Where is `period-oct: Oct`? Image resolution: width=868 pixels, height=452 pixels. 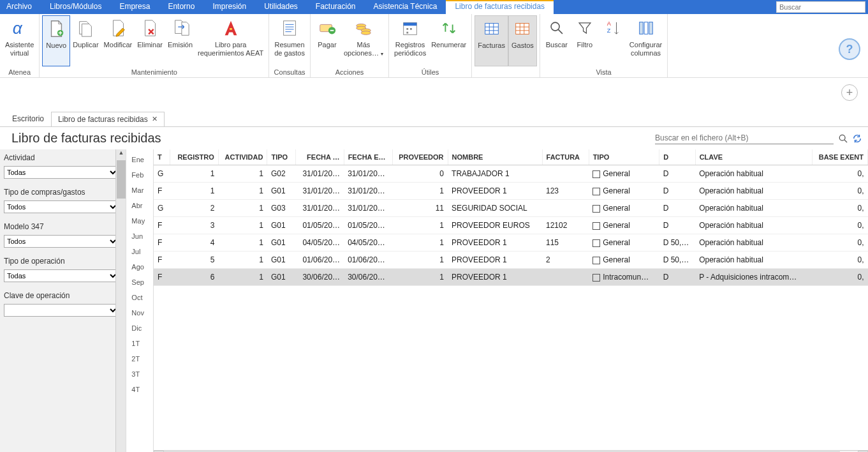
period-oct: Oct is located at coordinates (140, 298).